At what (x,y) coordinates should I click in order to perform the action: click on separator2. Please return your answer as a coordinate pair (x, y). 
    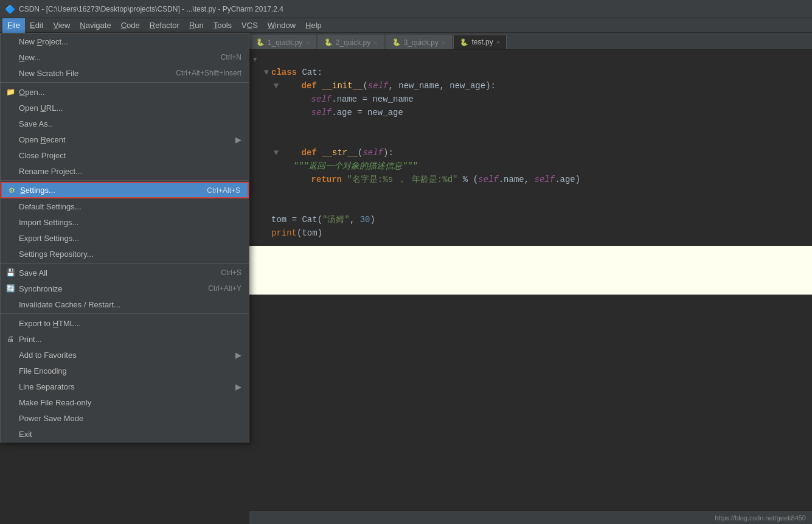
    Looking at the image, I should click on (125, 180).